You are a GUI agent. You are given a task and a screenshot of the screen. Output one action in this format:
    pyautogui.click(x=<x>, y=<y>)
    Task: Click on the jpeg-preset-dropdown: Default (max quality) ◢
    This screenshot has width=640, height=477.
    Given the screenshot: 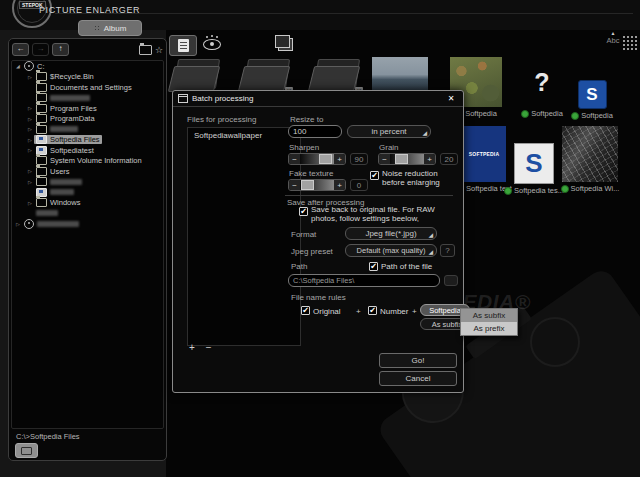 What is the action you would take?
    pyautogui.click(x=391, y=250)
    